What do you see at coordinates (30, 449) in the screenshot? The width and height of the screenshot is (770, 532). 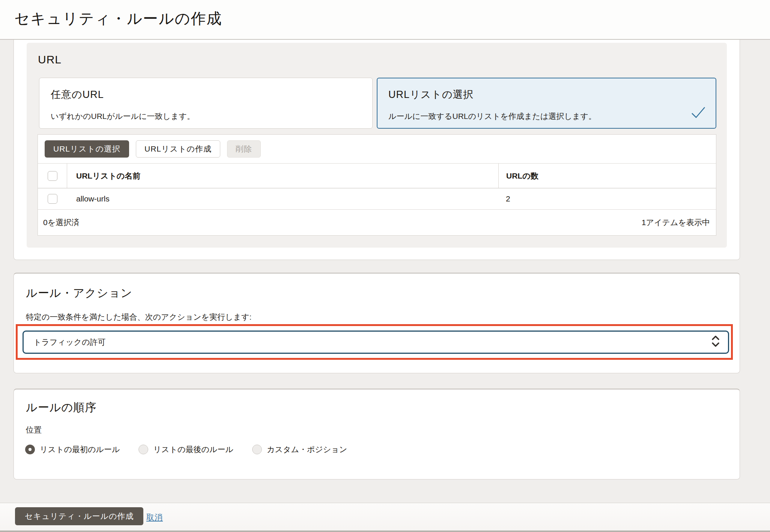 I see `radio-selected-icon` at bounding box center [30, 449].